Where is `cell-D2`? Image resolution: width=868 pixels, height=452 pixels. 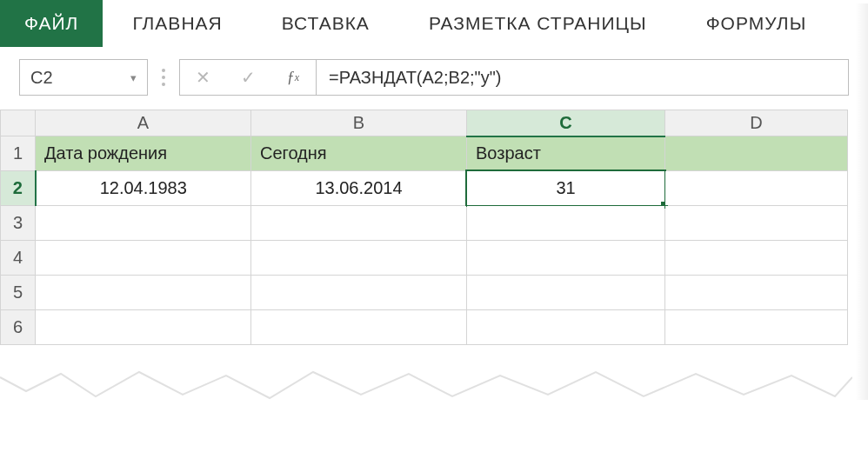 cell-D2 is located at coordinates (757, 189).